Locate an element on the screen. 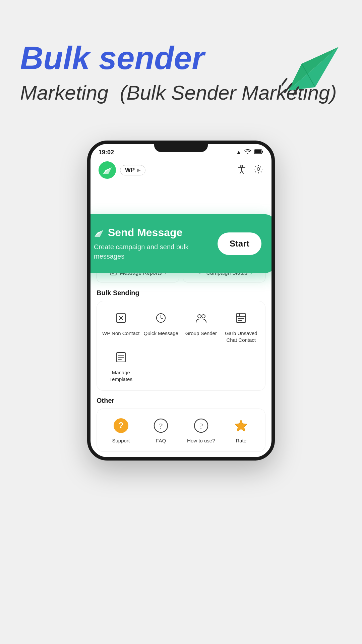 The image size is (362, 644). group-sender-label: Group Sender is located at coordinates (201, 333).